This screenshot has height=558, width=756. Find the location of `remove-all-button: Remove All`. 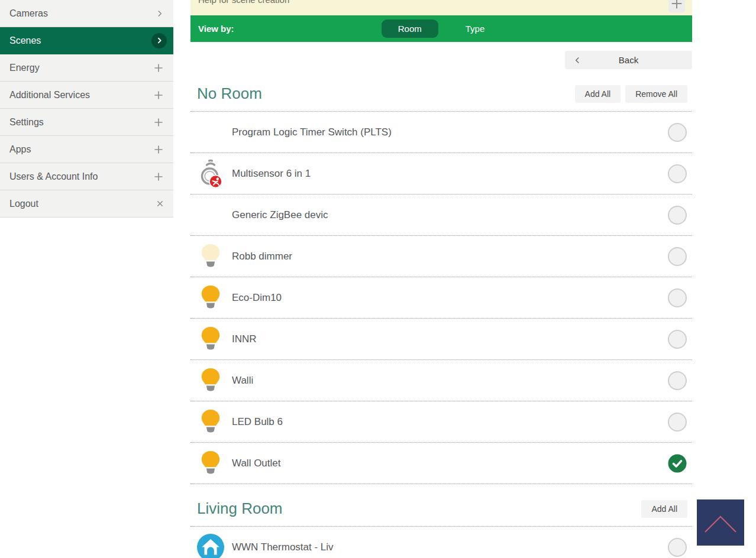

remove-all-button: Remove All is located at coordinates (657, 94).